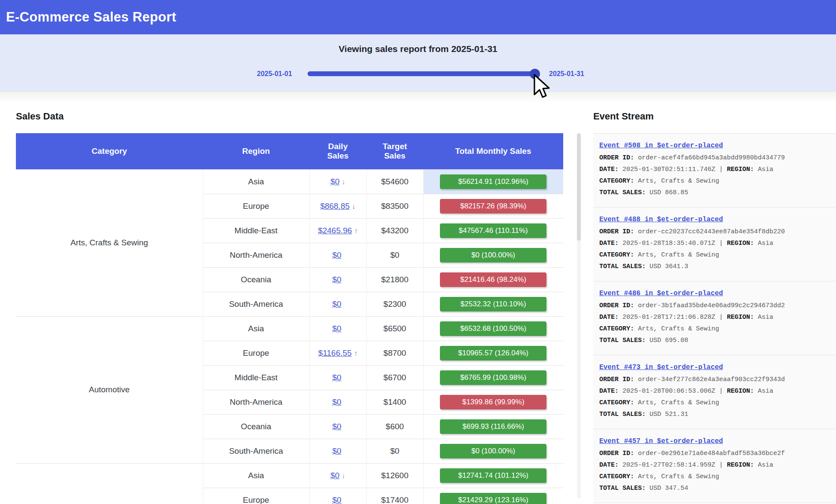 This screenshot has width=836, height=504. Describe the element at coordinates (661, 146) in the screenshot. I see `event-link: Event #508 in $et-order-placed` at that location.